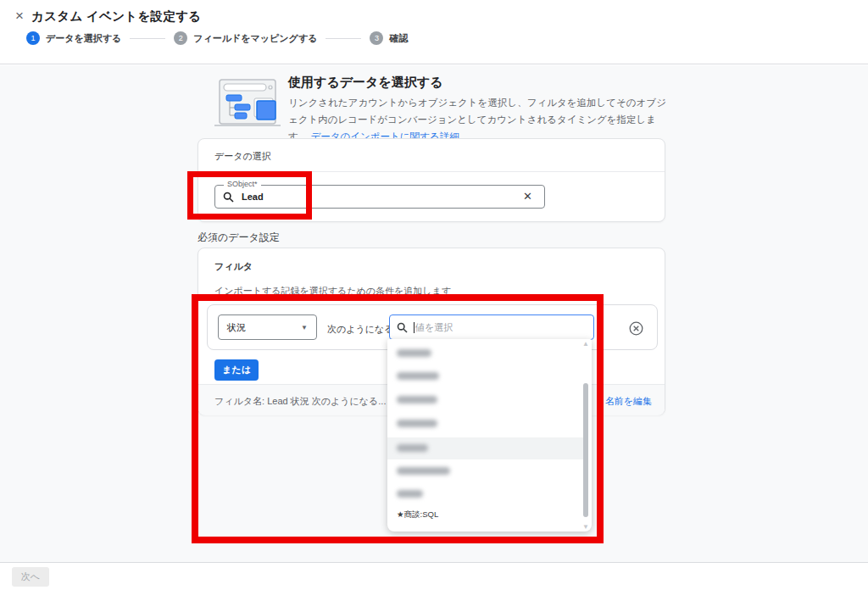  What do you see at coordinates (361, 329) in the screenshot?
I see `condition-operator-label: 次のようになる` at bounding box center [361, 329].